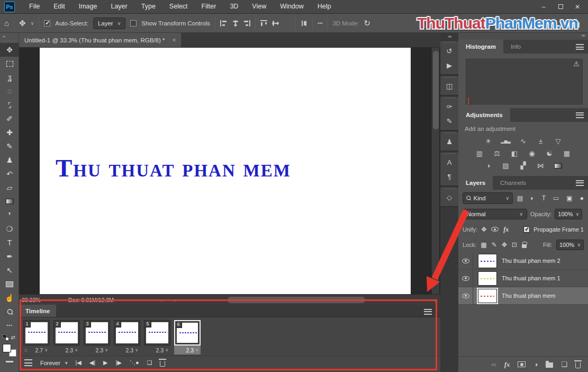 The image size is (588, 372). What do you see at coordinates (523, 36) in the screenshot?
I see `collapse-panels-icon: »»` at bounding box center [523, 36].